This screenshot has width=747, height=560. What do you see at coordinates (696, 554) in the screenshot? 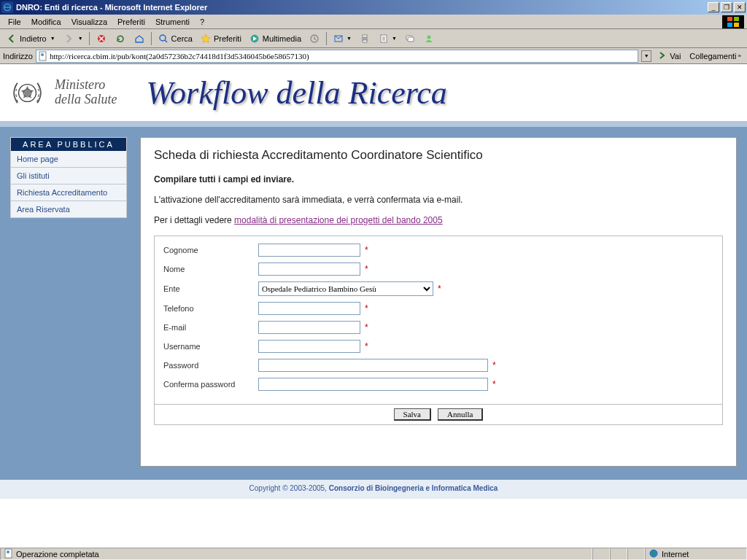
I see `status-zone: Internet` at bounding box center [696, 554].